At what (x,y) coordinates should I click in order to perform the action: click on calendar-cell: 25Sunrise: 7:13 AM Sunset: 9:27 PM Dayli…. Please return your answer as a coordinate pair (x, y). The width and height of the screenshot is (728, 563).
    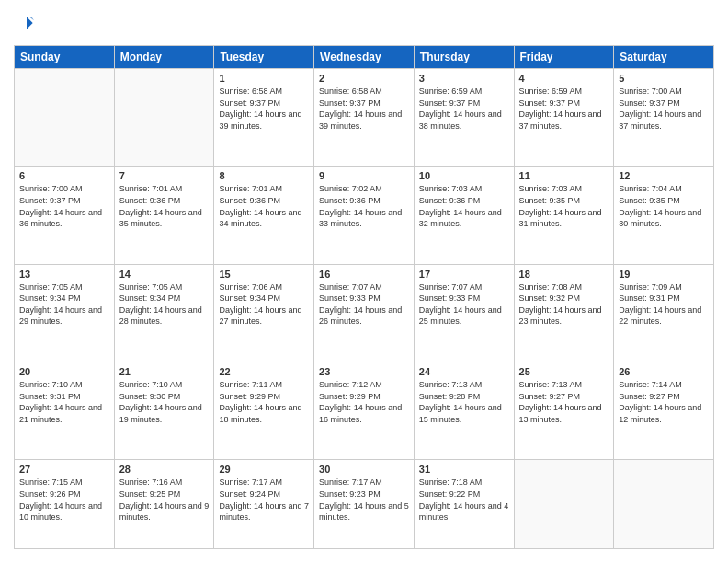
    Looking at the image, I should click on (564, 410).